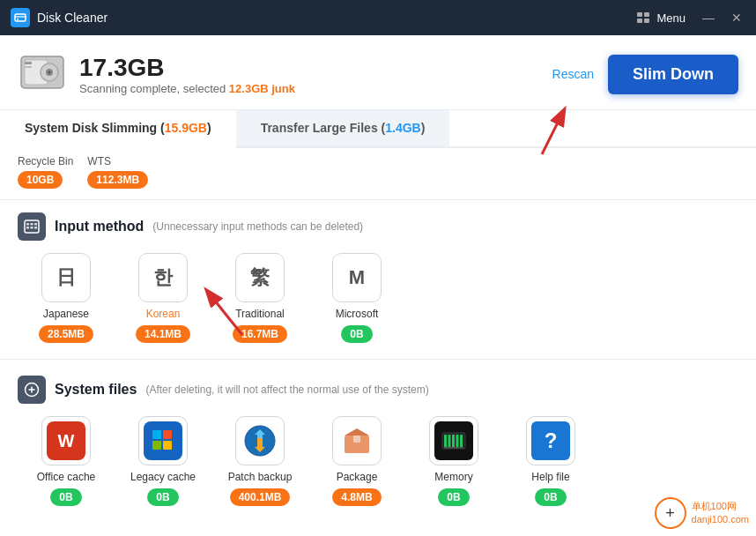 The image size is (756, 536). I want to click on input-method-japanese: 日 Japanese 28.5MB, so click(66, 298).